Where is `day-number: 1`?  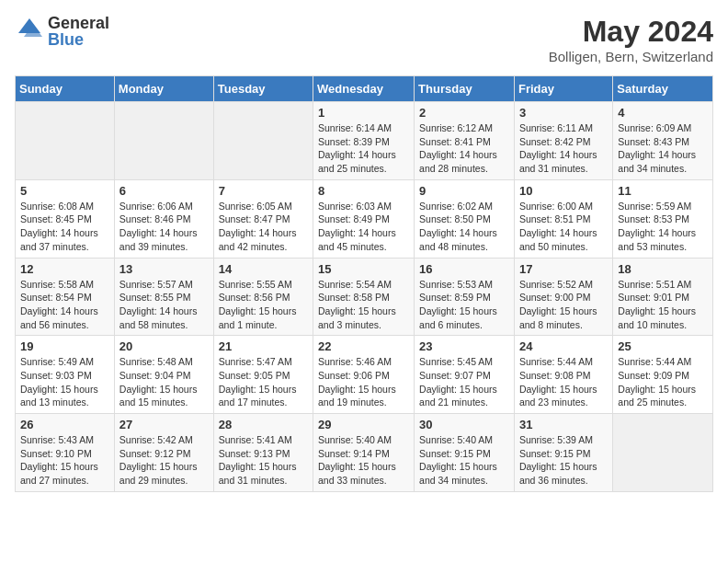 day-number: 1 is located at coordinates (364, 112).